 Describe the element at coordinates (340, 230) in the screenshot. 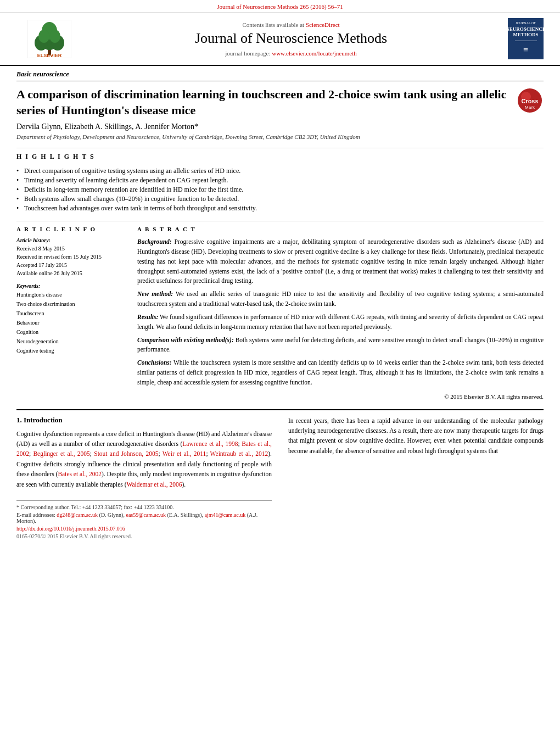

I see `abstract-heading: A B S T R A C T` at that location.